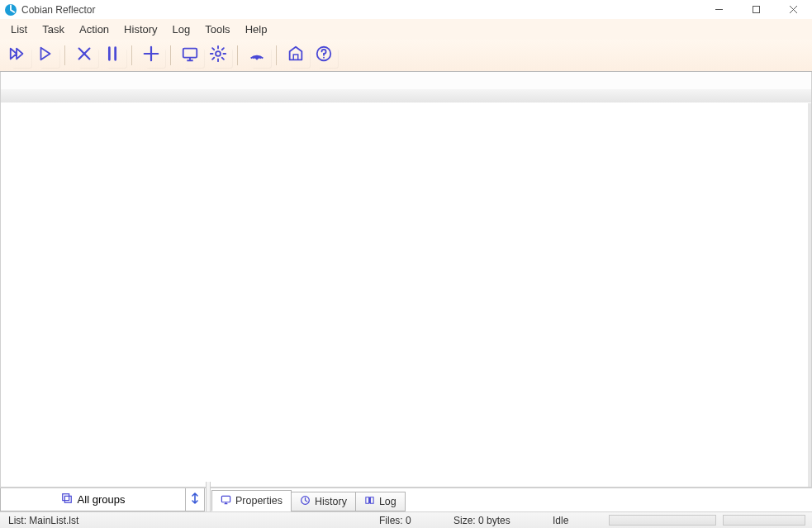 The width and height of the screenshot is (812, 528). What do you see at coordinates (43, 521) in the screenshot?
I see `status-list: List: MainList.lst` at bounding box center [43, 521].